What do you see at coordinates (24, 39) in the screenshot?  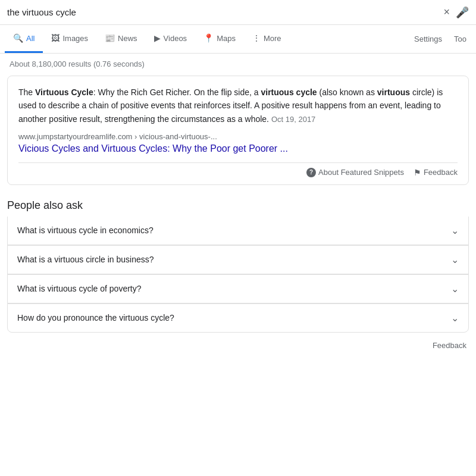 I see `tab-all: 🔍 All` at bounding box center [24, 39].